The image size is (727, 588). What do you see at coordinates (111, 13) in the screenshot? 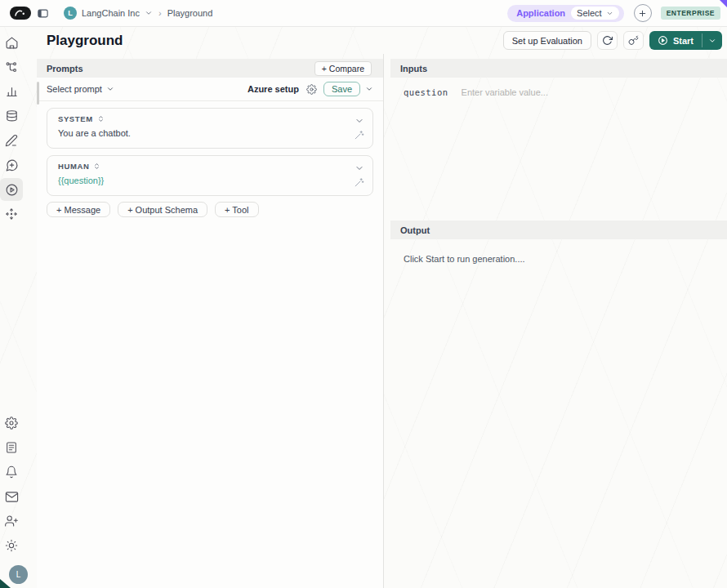
I see `breadcrumb-org: LangChain Inc` at bounding box center [111, 13].